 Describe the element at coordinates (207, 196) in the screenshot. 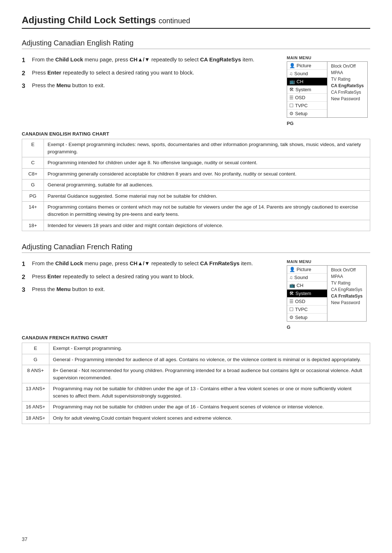

I see `rating-description: Parental Guidance suggested. Some materi…` at that location.